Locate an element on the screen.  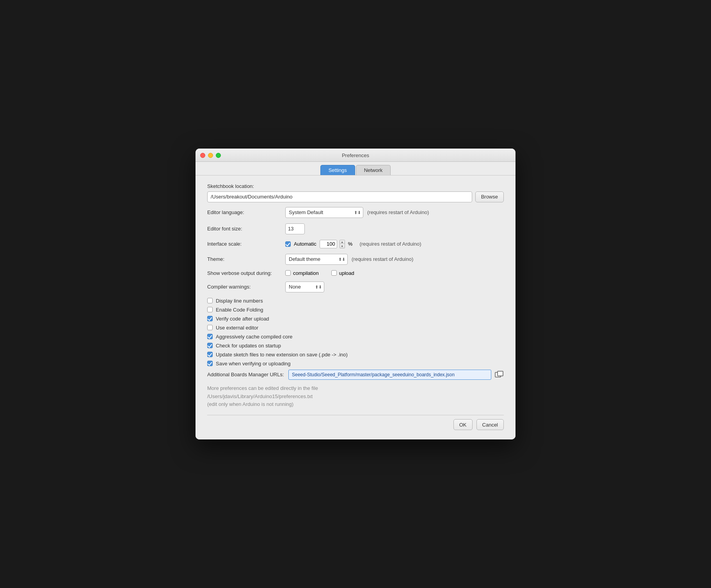
compiler-warnings-label: Compiler warnings: is located at coordinates (246, 287).